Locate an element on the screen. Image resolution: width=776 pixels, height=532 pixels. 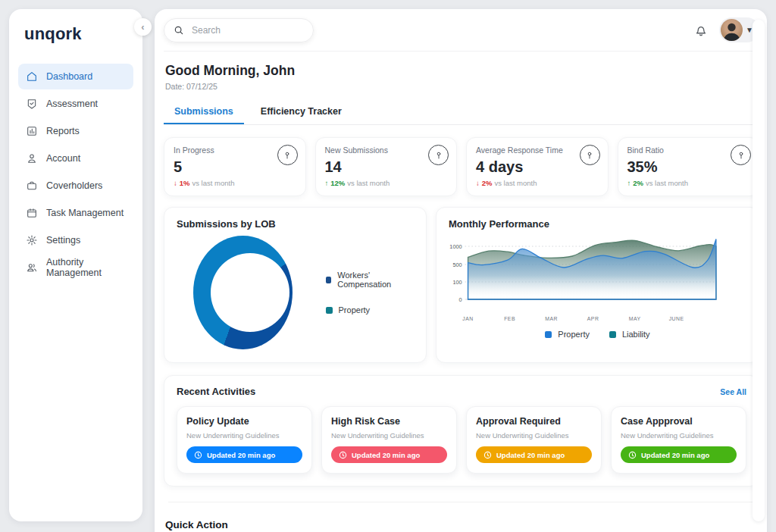
sidebar-item-label: Authority Management is located at coordinates (86, 268).